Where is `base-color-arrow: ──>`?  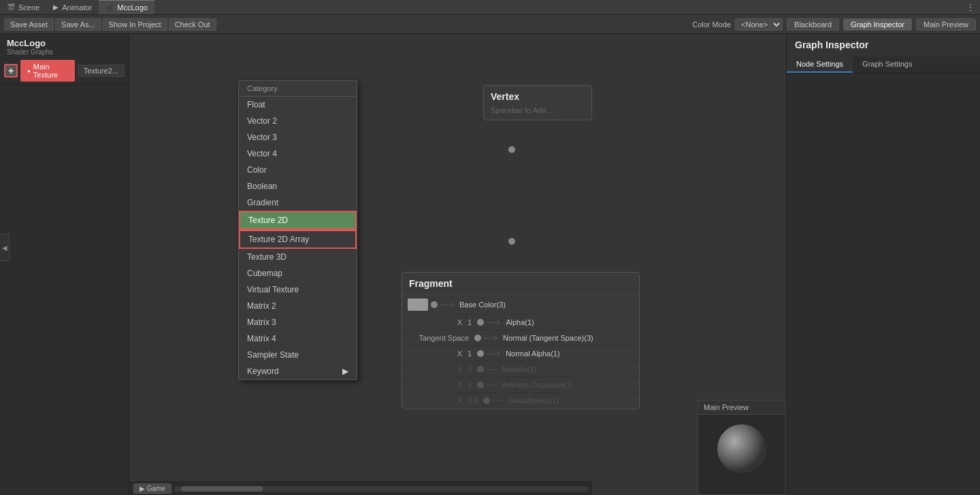 base-color-arrow: ──> is located at coordinates (447, 305).